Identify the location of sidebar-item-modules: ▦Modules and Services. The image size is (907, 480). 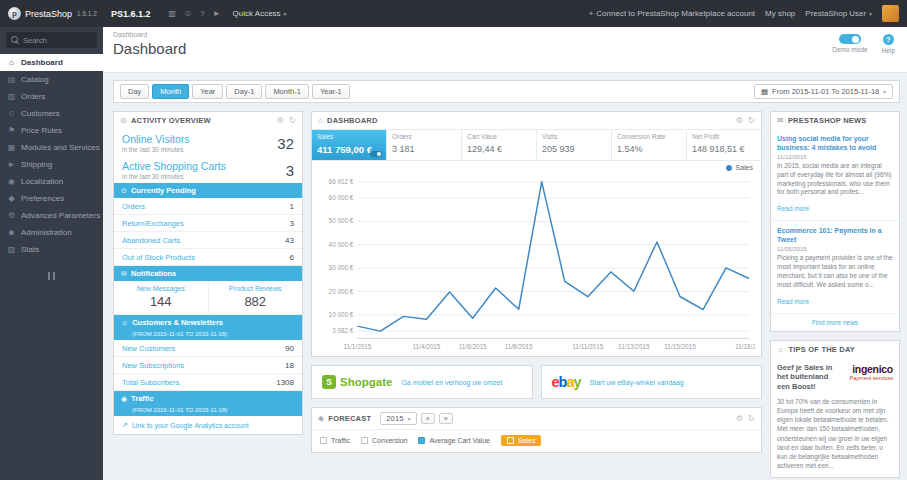
(52, 148).